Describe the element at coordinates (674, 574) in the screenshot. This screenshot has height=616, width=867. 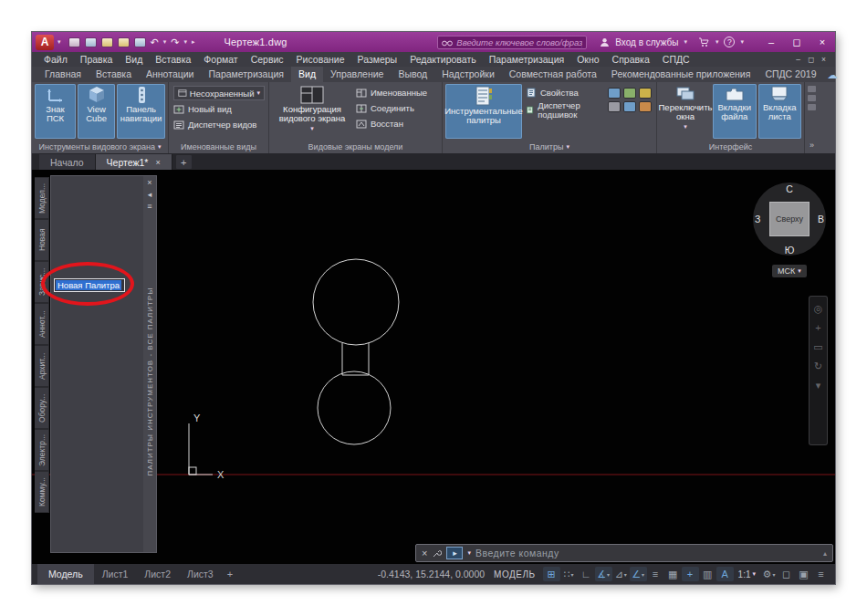
I see `status-toggle: ▦ ▾` at that location.